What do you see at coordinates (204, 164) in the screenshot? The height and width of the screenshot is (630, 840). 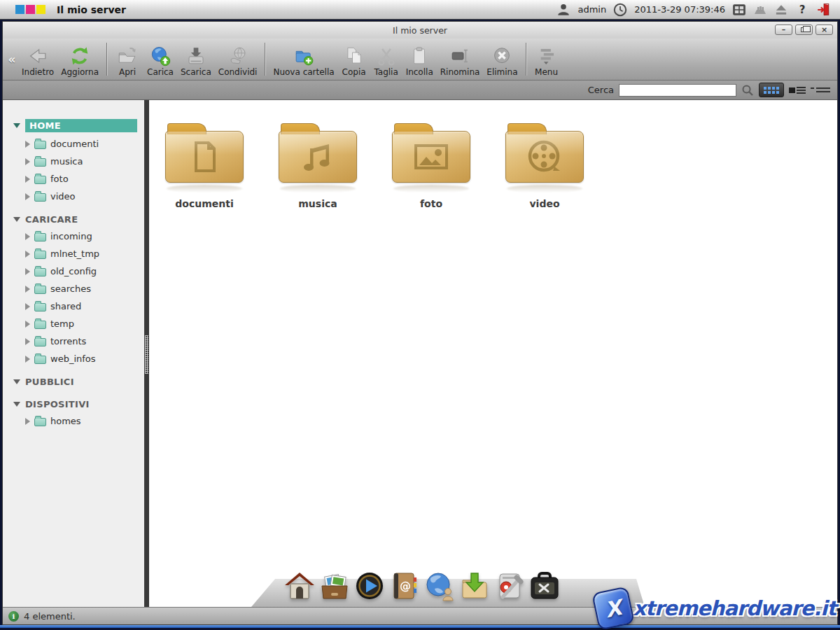 I see `folder-tile-documenti: documenti` at bounding box center [204, 164].